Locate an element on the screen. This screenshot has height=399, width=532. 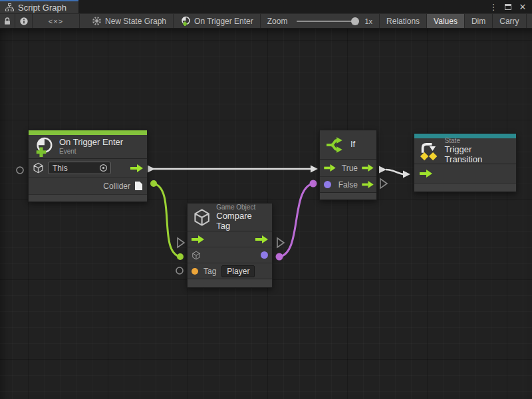
node-header: On Trigger Enter Event is located at coordinates (88, 147).